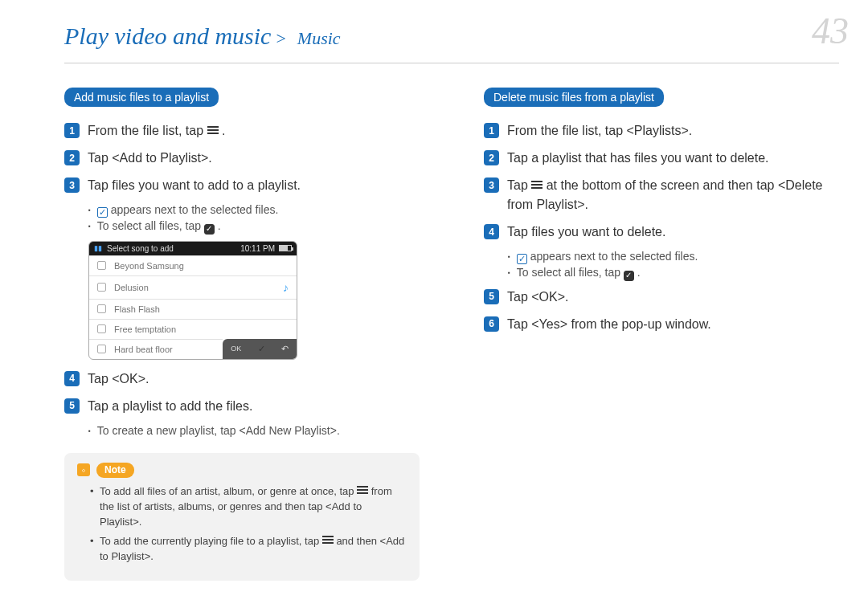 The height and width of the screenshot is (612, 868). What do you see at coordinates (193, 329) in the screenshot?
I see `list-item: Free temptation` at bounding box center [193, 329].